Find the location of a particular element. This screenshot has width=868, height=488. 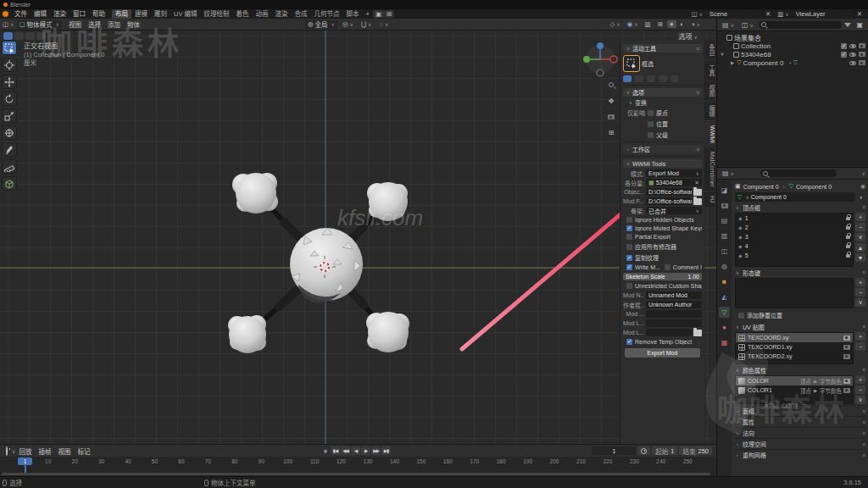

outliner-options-icon: ▣ is located at coordinates (860, 25).